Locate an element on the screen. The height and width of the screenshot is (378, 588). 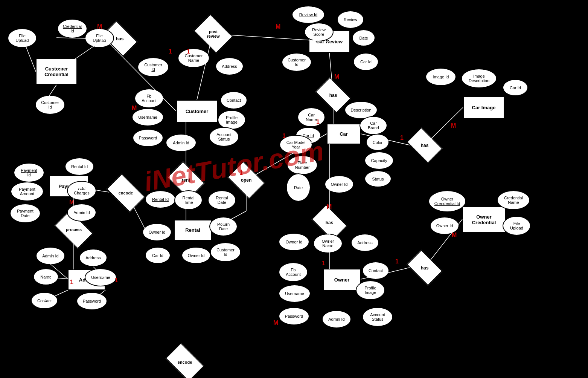
attr-car-id-r: Car Id is located at coordinates (366, 62).